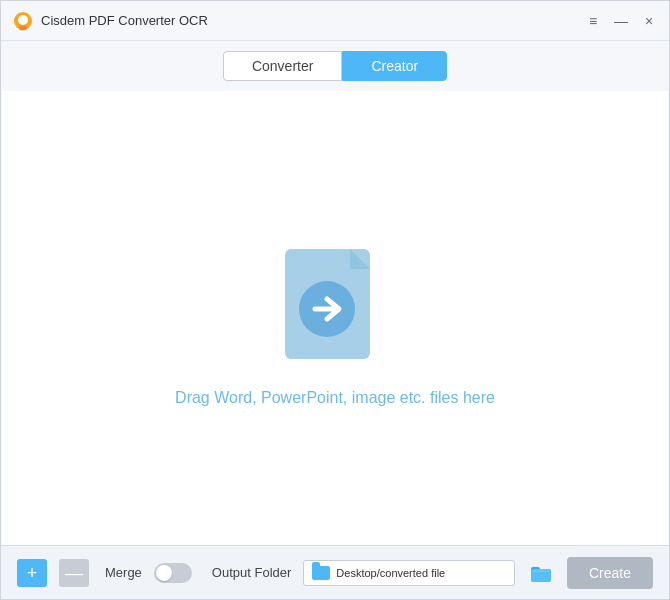 This screenshot has height=600, width=670. I want to click on app-logo, so click(23, 21).